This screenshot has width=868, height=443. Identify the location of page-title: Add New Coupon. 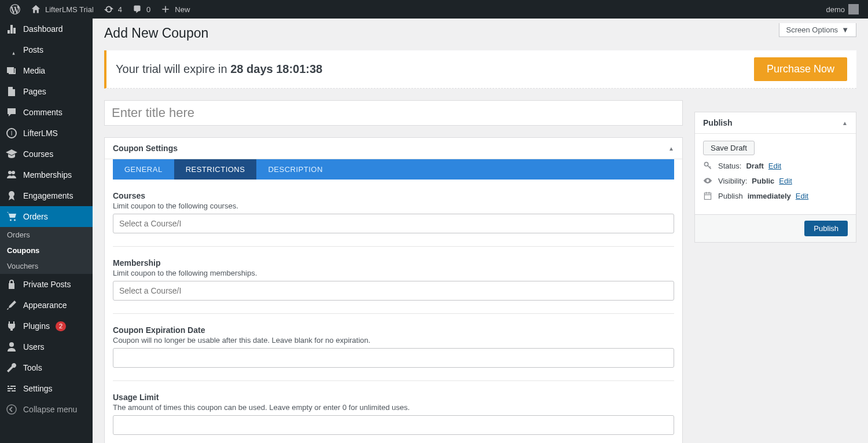
(480, 32).